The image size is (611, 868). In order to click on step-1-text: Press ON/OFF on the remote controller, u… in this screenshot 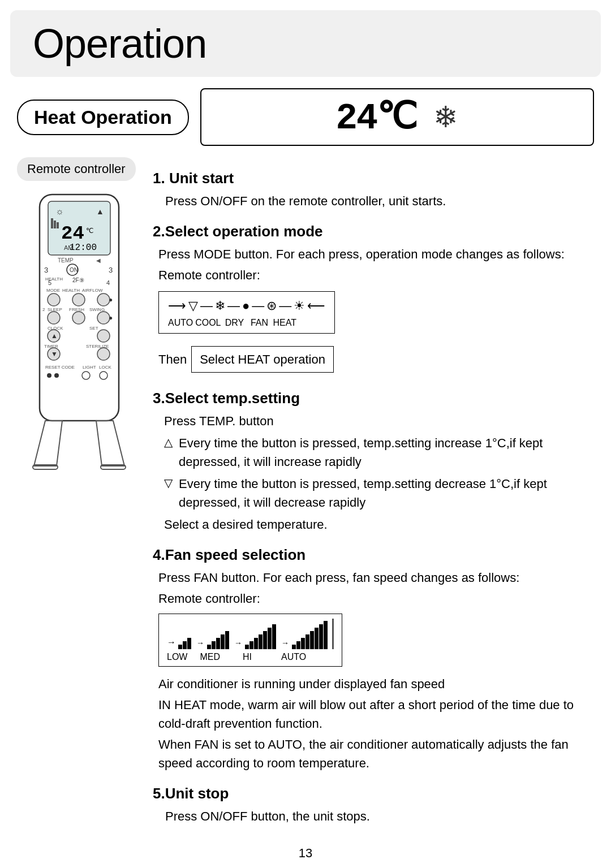, I will do `click(380, 201)`.